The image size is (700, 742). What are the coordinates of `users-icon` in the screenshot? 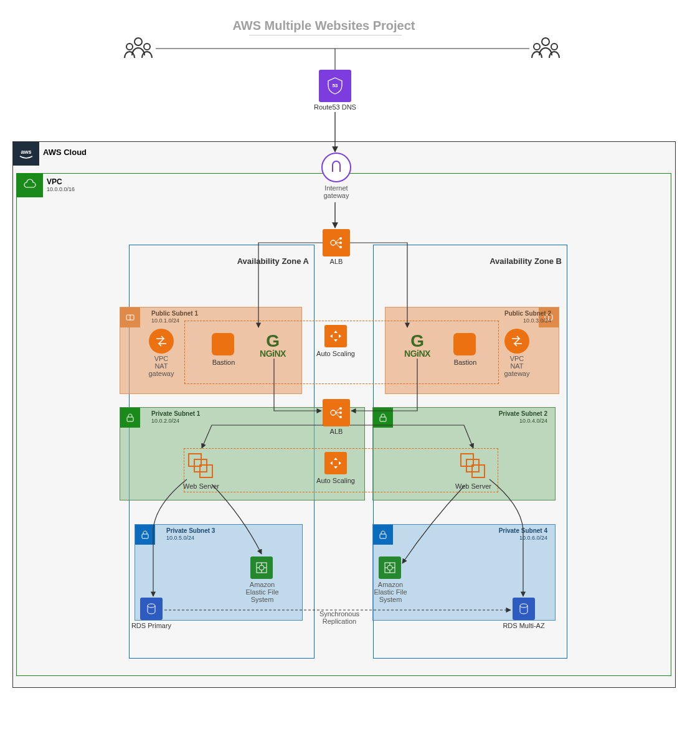 It's located at (546, 50).